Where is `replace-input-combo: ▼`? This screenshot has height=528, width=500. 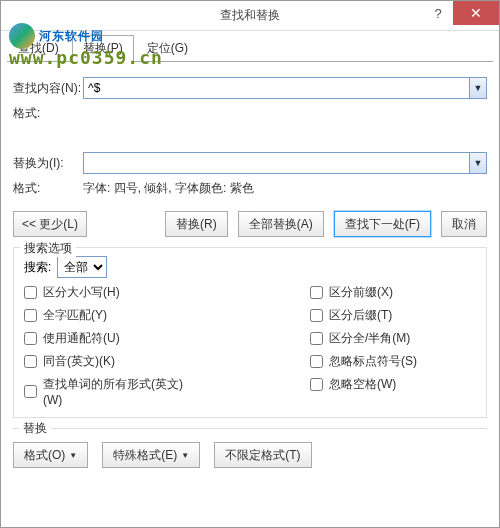 replace-input-combo: ▼ is located at coordinates (285, 163).